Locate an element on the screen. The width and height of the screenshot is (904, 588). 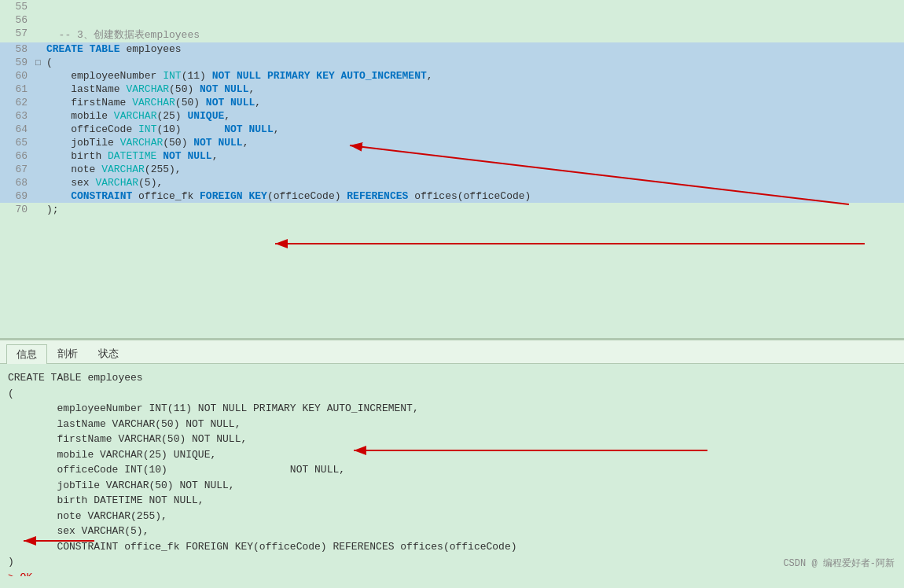
code-line: officeCode INT(10) NOT NULL, is located at coordinates (475, 129).